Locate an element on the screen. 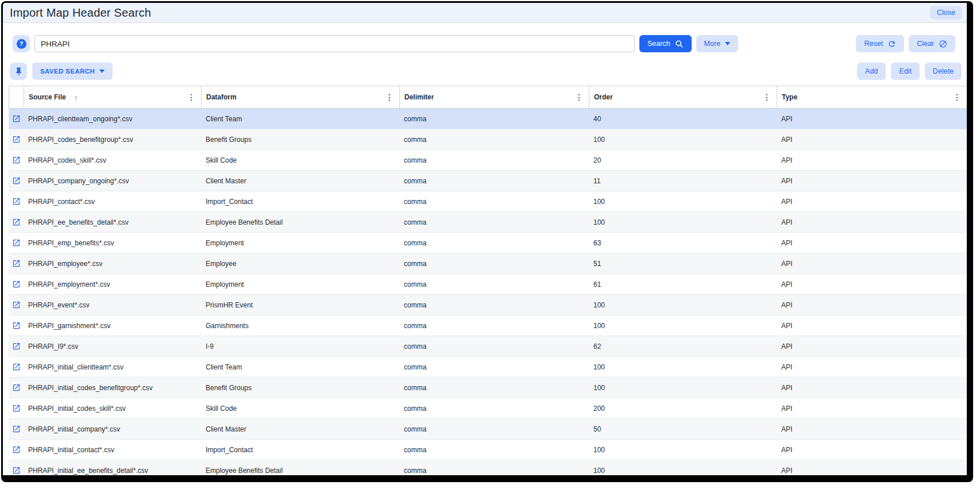  delete-button: Delete is located at coordinates (943, 71).